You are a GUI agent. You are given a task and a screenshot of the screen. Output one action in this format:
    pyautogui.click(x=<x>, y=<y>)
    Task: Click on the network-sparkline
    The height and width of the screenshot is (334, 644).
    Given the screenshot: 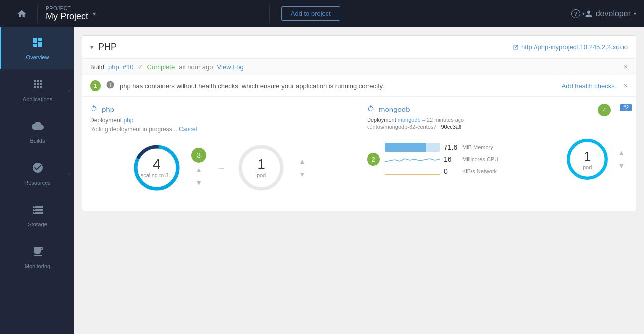 What is the action you would take?
    pyautogui.click(x=412, y=171)
    